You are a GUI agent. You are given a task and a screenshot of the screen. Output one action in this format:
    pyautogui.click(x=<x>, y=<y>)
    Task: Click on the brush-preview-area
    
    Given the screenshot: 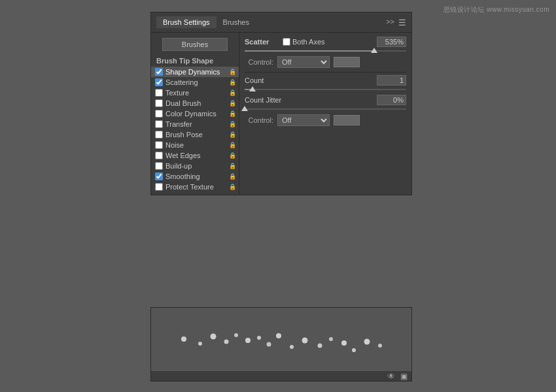 What is the action you would take?
    pyautogui.click(x=281, y=340)
    